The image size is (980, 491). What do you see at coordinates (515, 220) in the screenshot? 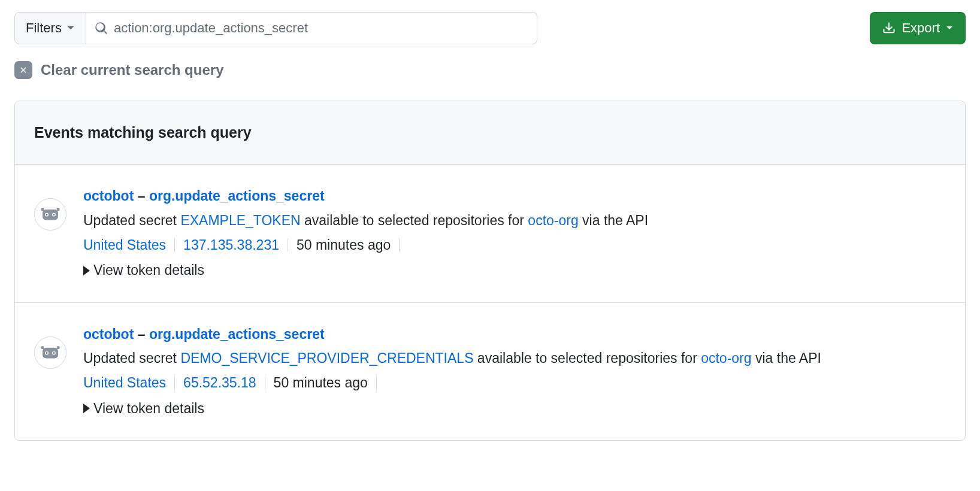
I see `event-description: Updated secret EXAMPLE_TOKEN available t…` at bounding box center [515, 220].